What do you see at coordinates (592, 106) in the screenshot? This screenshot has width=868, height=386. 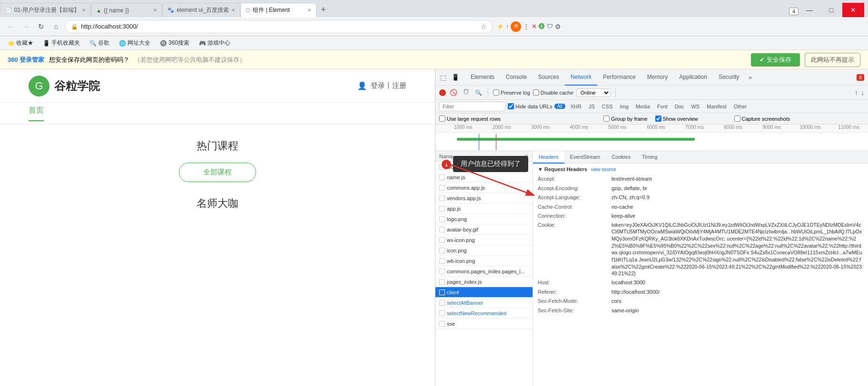 I see `filter-js: JS` at bounding box center [592, 106].